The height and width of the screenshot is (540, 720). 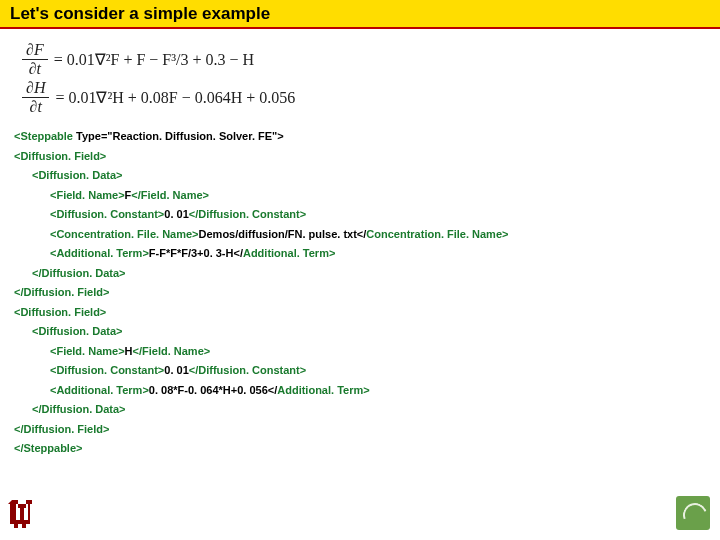 I want to click on addterm-value: F-F*F*F/3+0. 3-H</, so click(x=196, y=253).